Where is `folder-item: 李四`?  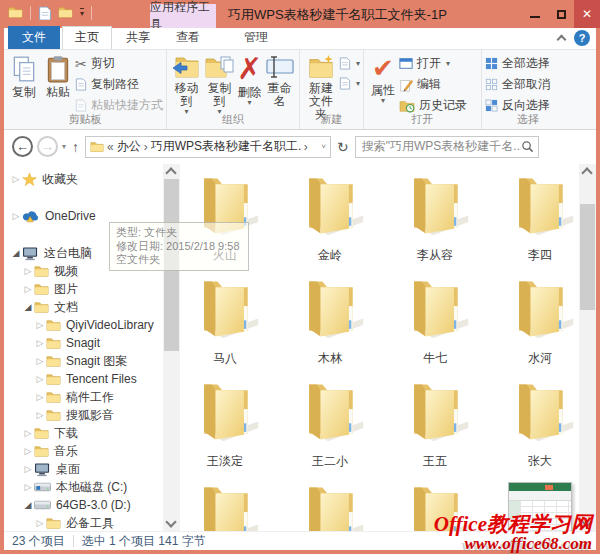 folder-item: 李四 is located at coordinates (534, 220).